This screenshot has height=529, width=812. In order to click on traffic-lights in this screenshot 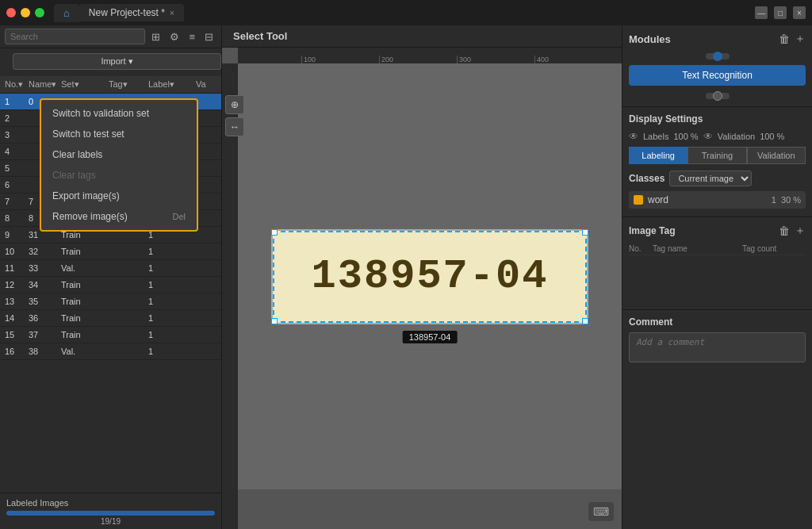, I will do `click(25, 13)`.